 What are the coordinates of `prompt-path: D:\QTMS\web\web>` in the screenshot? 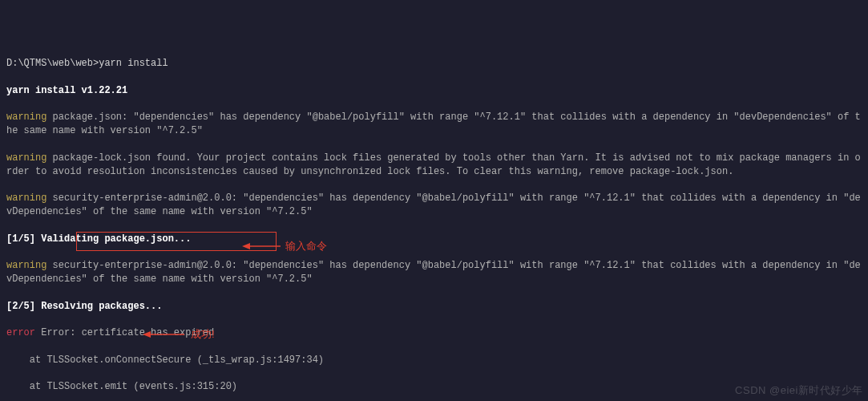 It's located at (53, 63).